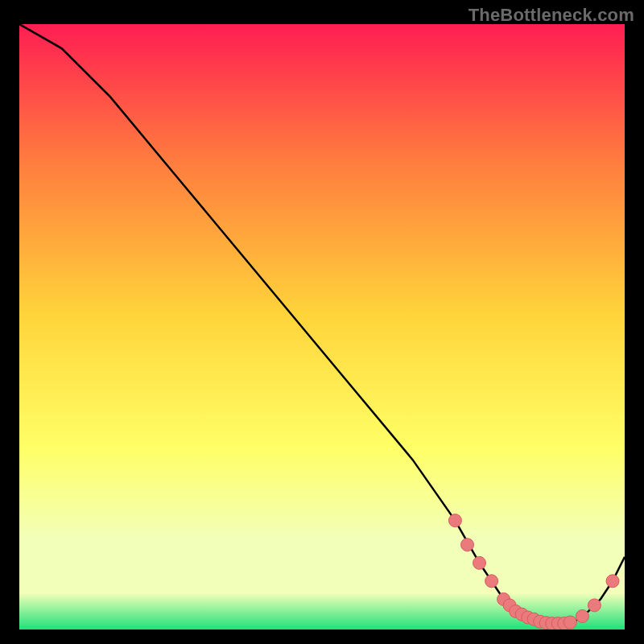 The width and height of the screenshot is (644, 644). Describe the element at coordinates (551, 15) in the screenshot. I see `watermark-text: TheBottleneck.com` at that location.